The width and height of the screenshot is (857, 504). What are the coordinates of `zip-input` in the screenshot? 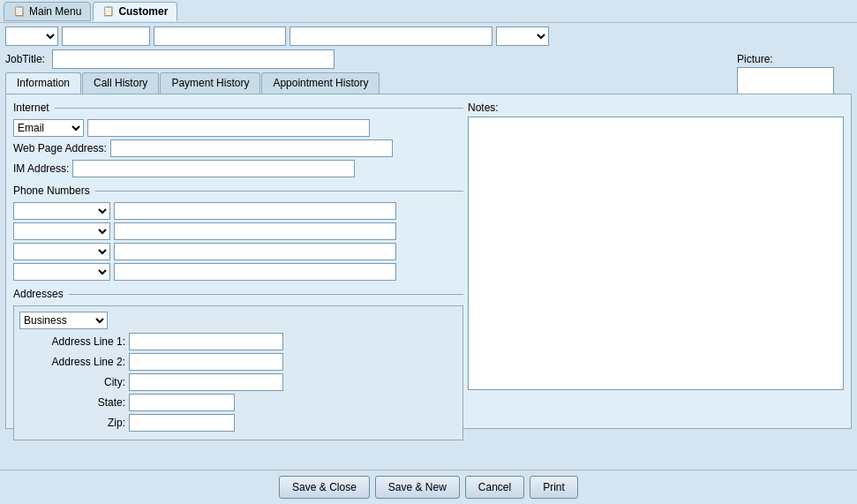 It's located at (182, 423).